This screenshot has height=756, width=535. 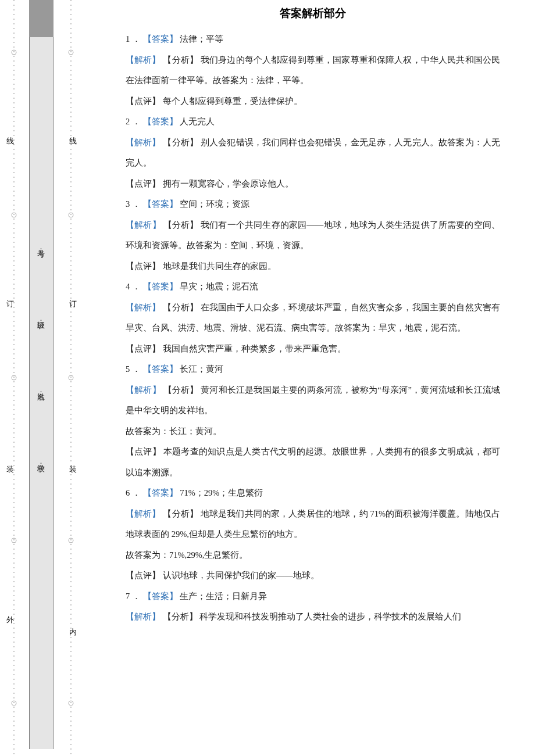 What do you see at coordinates (330, 617) in the screenshot?
I see `analysis-text: 科学发现和科技发明推动了人类社会的进步，科学技术的发展给人们` at bounding box center [330, 617].